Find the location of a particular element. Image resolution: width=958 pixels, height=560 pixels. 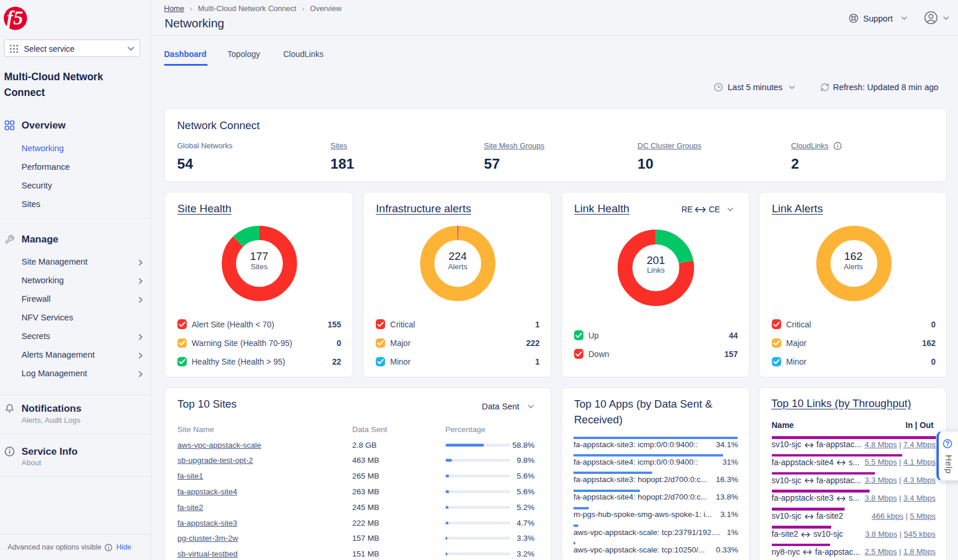

svg-text: f5 is located at coordinates (15, 17).